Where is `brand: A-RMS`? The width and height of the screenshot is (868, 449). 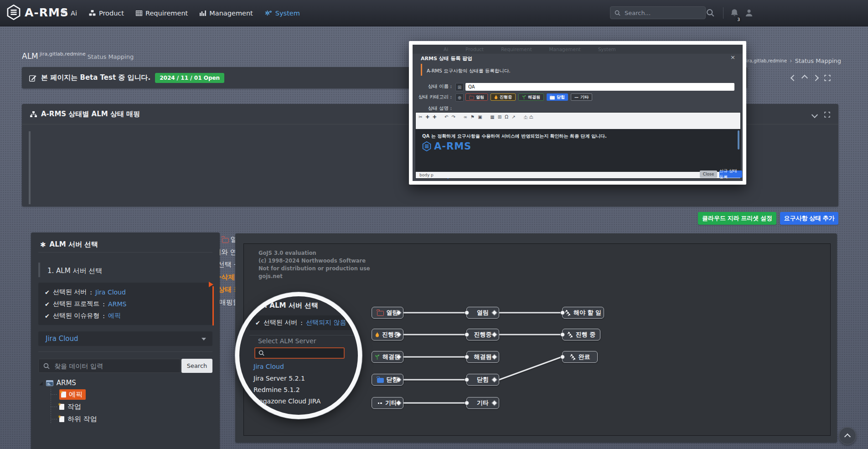
brand: A-RMS is located at coordinates (37, 12).